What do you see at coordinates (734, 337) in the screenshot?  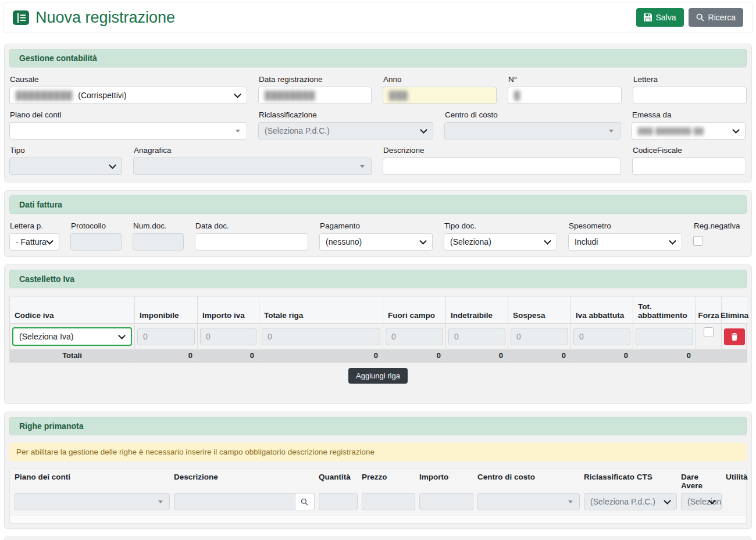 I see `delete-row-button` at bounding box center [734, 337].